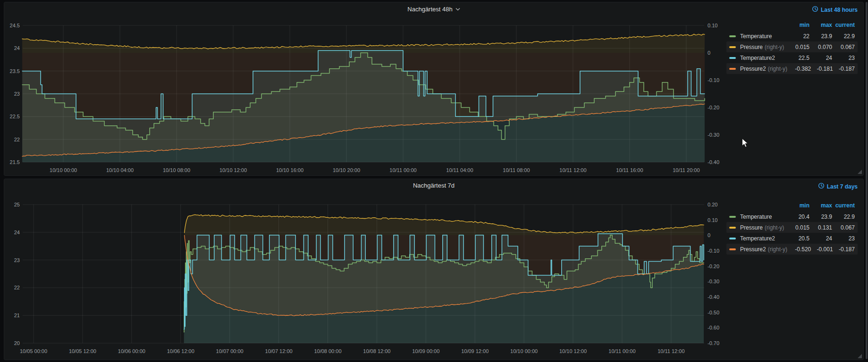 The height and width of the screenshot is (362, 868). I want to click on legend-value-min: 0.015, so click(797, 228).